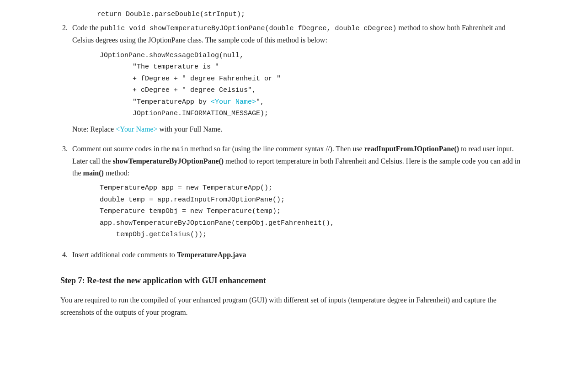  I want to click on list-item-4: Insert additional code comments to Tempe…, so click(298, 255).